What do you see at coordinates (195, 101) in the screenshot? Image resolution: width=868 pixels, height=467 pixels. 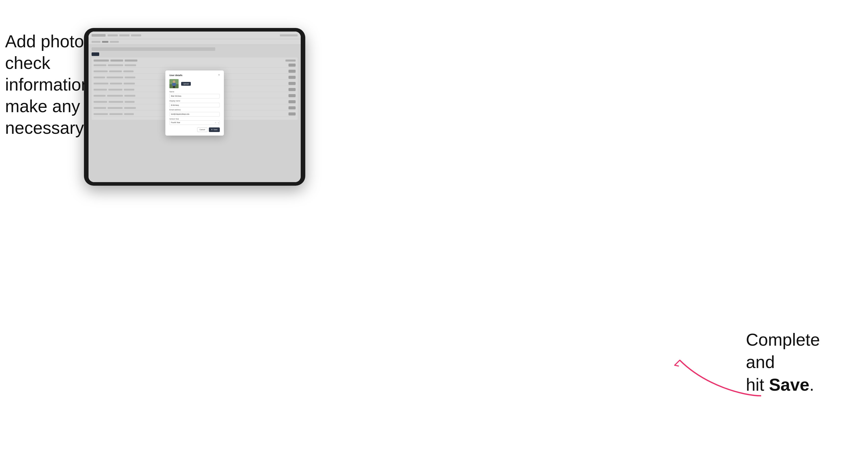 I see `display-name-label: Display name` at bounding box center [195, 101].